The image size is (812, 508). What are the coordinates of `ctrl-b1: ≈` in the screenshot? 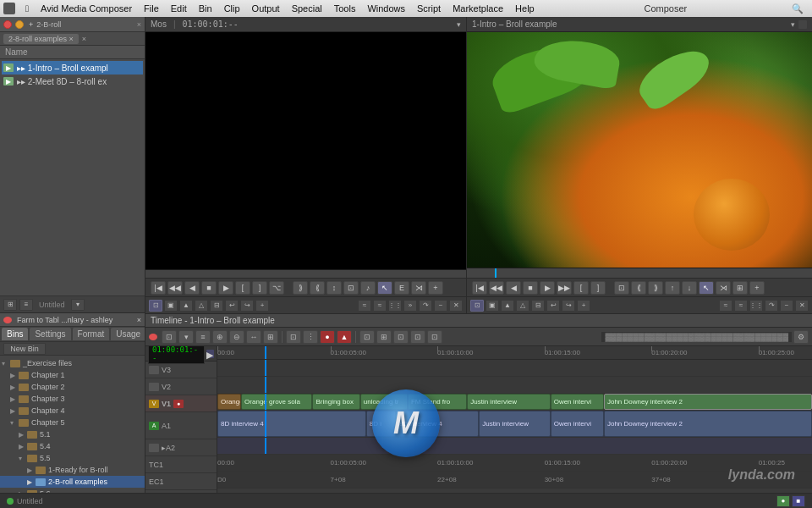 It's located at (380, 306).